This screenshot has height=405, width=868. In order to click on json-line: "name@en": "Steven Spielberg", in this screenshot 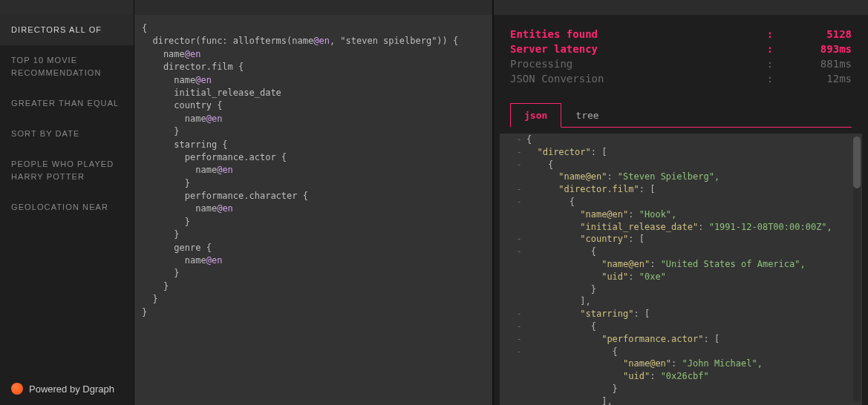, I will do `click(683, 177)`.